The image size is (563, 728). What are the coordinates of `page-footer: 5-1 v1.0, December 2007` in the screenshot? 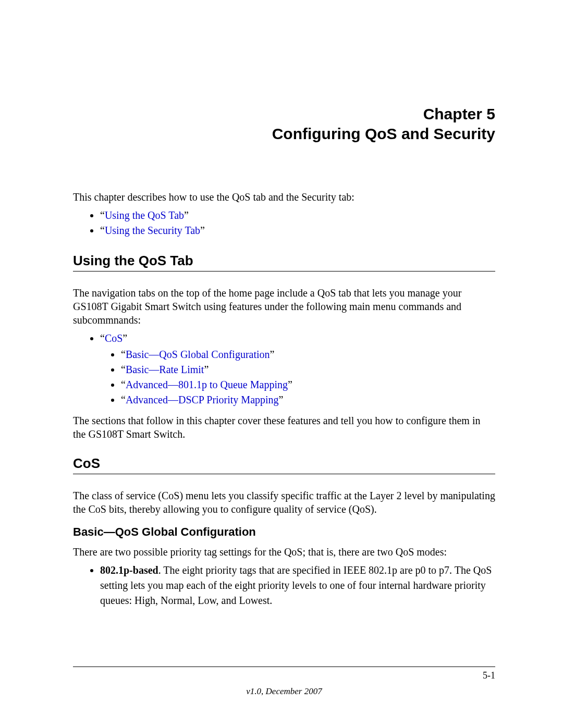 It's located at (284, 682).